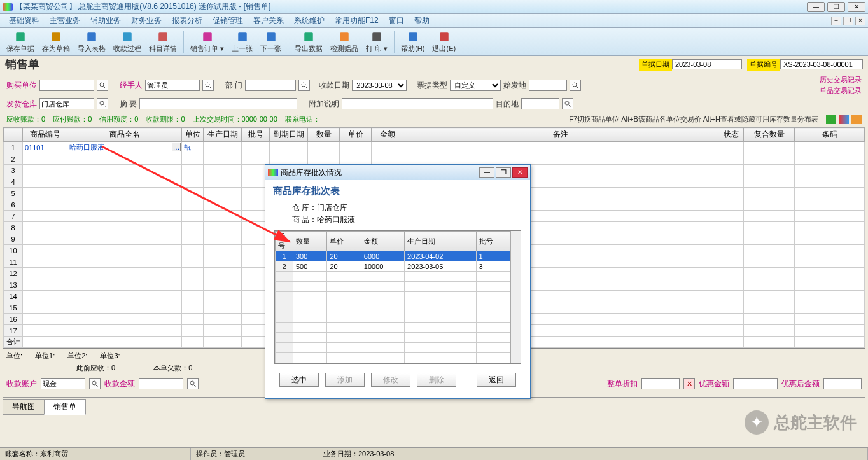  What do you see at coordinates (13, 251) in the screenshot?
I see `row-number: 10` at bounding box center [13, 251].